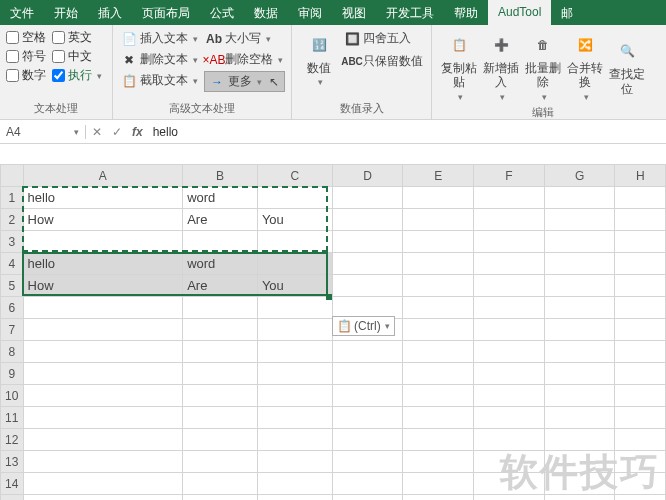 The height and width of the screenshot is (500, 666). What do you see at coordinates (12, 176) in the screenshot?
I see `select-all` at bounding box center [12, 176].